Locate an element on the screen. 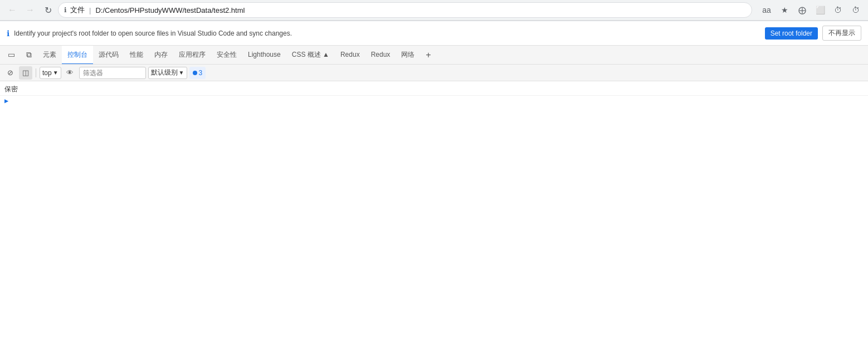  info-banner-text: Identify your project's root folder to o… is located at coordinates (387, 33).